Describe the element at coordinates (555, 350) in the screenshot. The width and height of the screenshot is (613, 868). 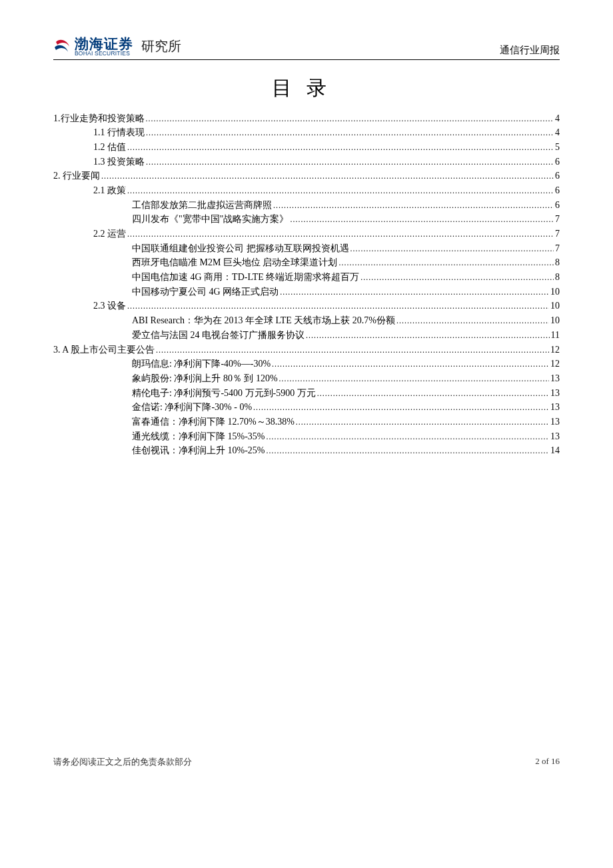
I see `toc-entry-page: 12` at that location.